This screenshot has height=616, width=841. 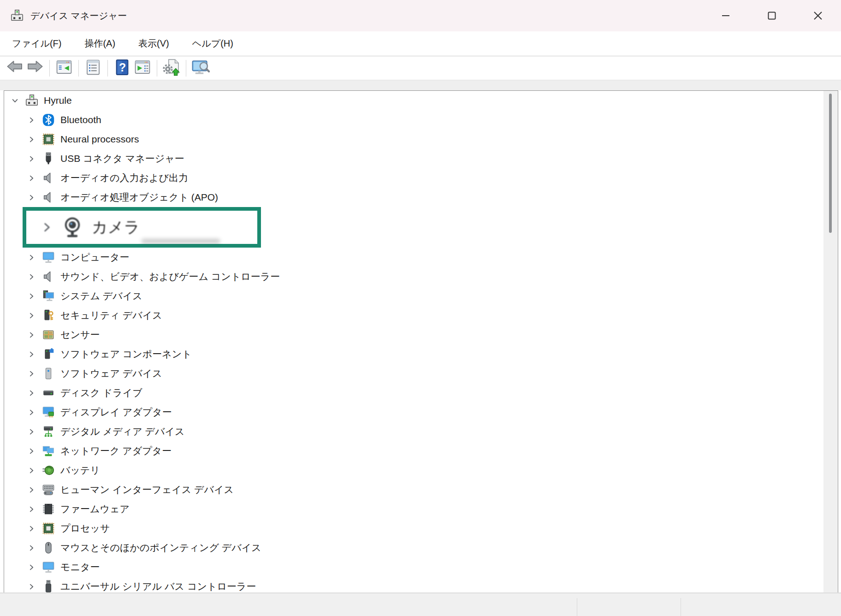 What do you see at coordinates (213, 43) in the screenshot?
I see `menu-help: ヘルプ(H)` at bounding box center [213, 43].